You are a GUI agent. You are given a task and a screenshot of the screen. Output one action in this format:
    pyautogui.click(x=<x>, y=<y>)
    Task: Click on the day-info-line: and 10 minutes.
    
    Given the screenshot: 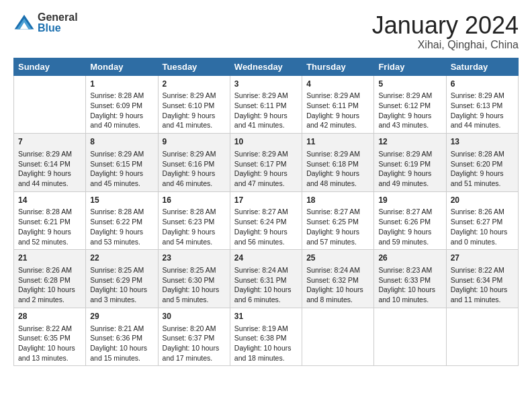 What is the action you would take?
    pyautogui.click(x=410, y=300)
    